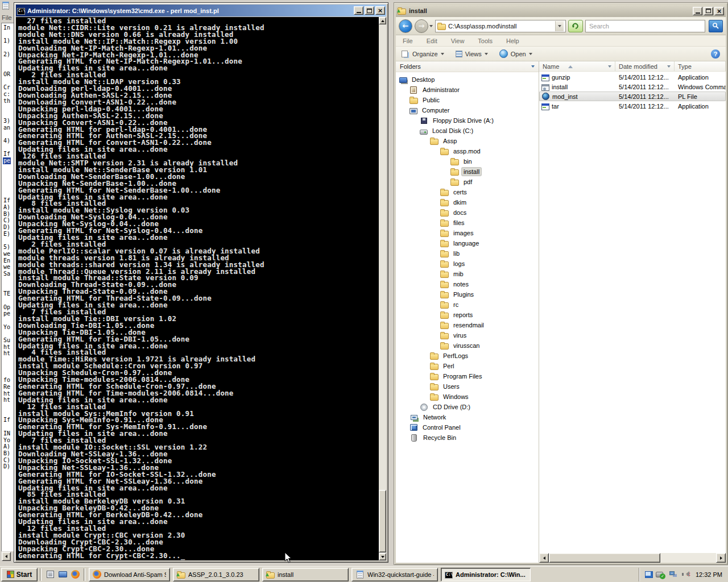  I want to click on tree-item: Users, so click(468, 386).